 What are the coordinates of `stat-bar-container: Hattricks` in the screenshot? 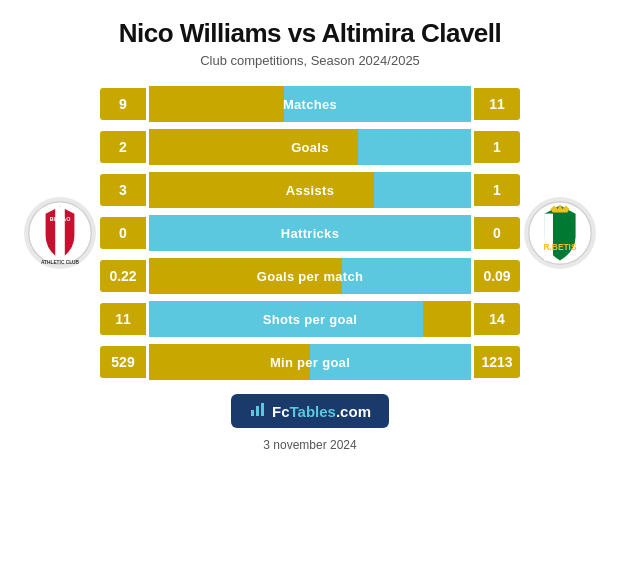 It's located at (310, 233).